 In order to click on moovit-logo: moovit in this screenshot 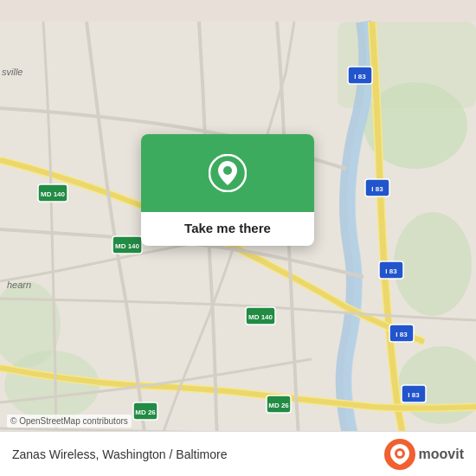, I will do `click(424, 454)`.